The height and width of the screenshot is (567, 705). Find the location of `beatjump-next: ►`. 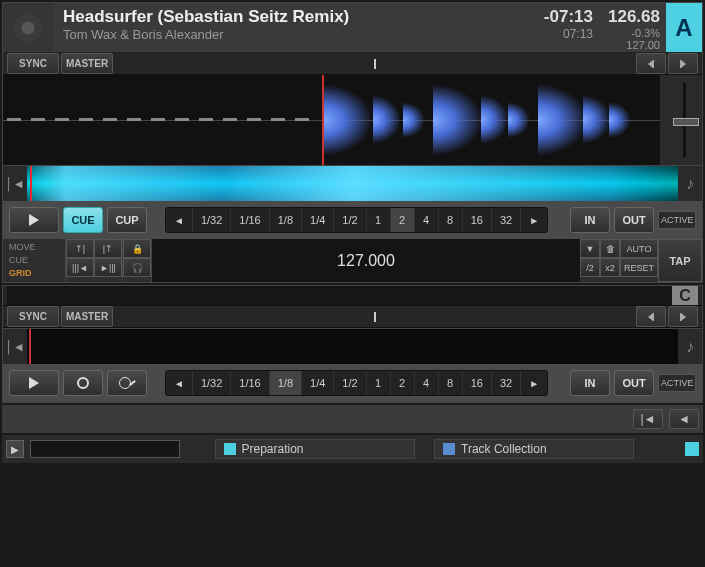

beatjump-next: ► is located at coordinates (534, 220).